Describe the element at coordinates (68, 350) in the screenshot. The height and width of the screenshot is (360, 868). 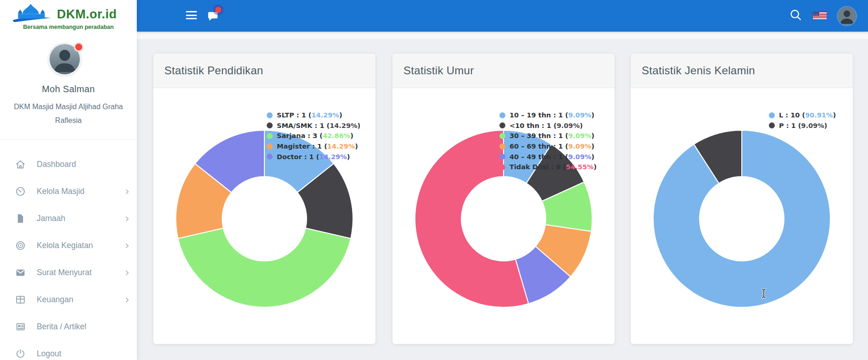
I see `sidebar-item-logout: Logout` at that location.